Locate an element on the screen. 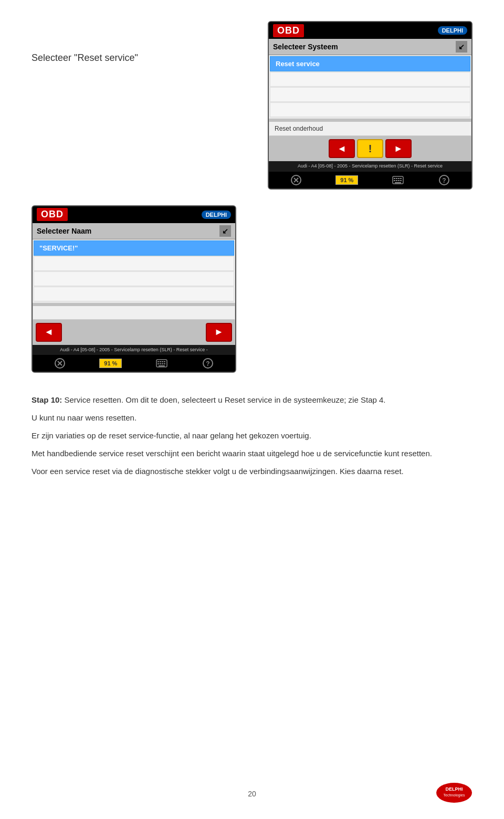 The width and height of the screenshot is (504, 819). device1-title-bar: Selecteer Systeem ↙ is located at coordinates (370, 47).